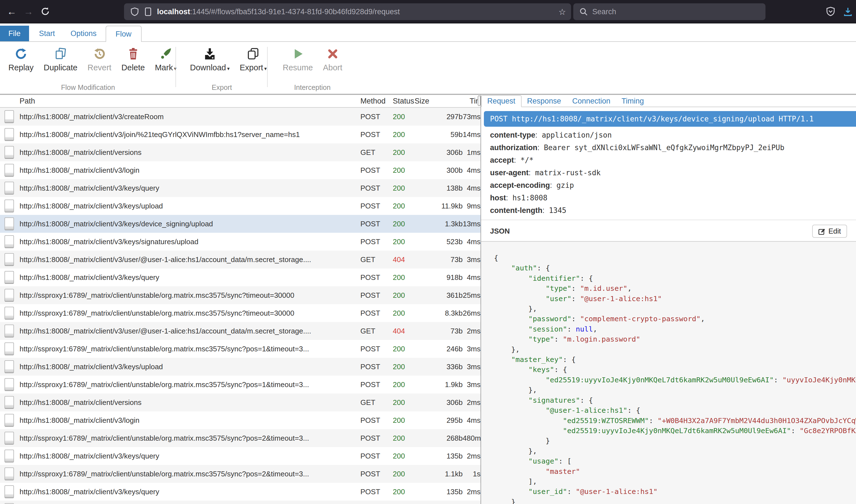 The image size is (856, 504). What do you see at coordinates (148, 12) in the screenshot?
I see `page-info-icon` at bounding box center [148, 12].